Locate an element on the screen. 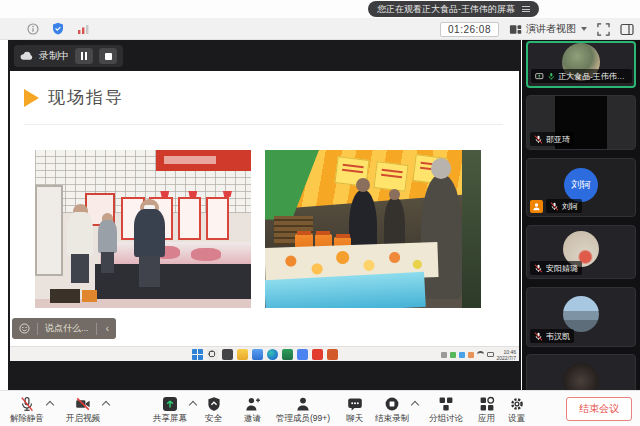 The image size is (640, 426). shield-icon is located at coordinates (58, 28).